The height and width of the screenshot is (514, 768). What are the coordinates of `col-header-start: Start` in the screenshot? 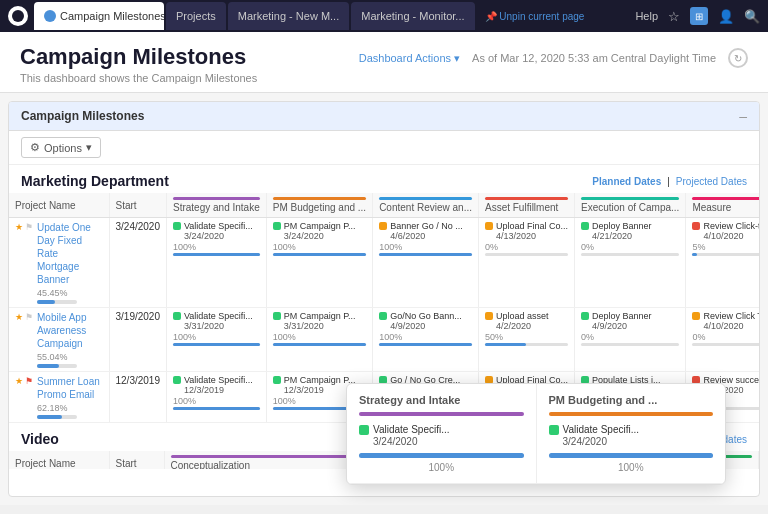 It's located at (138, 206).